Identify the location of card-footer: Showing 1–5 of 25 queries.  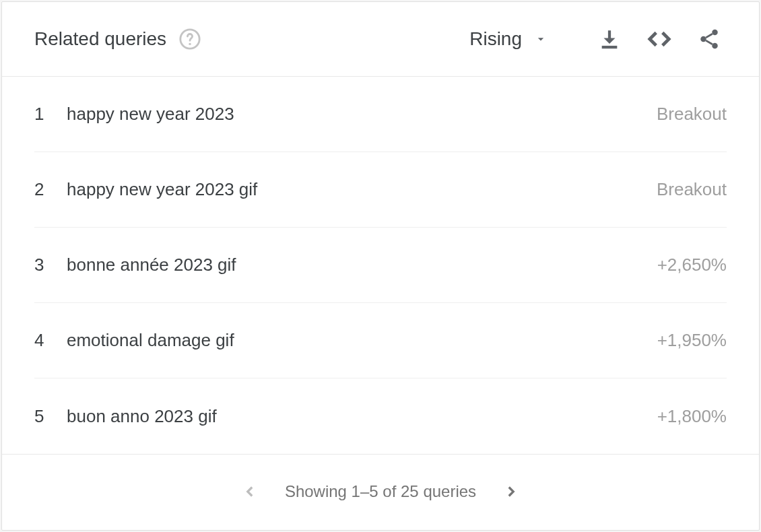
(380, 491).